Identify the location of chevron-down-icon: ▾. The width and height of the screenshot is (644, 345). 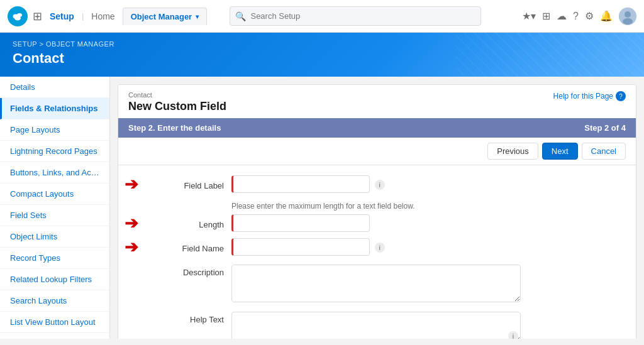
(197, 16).